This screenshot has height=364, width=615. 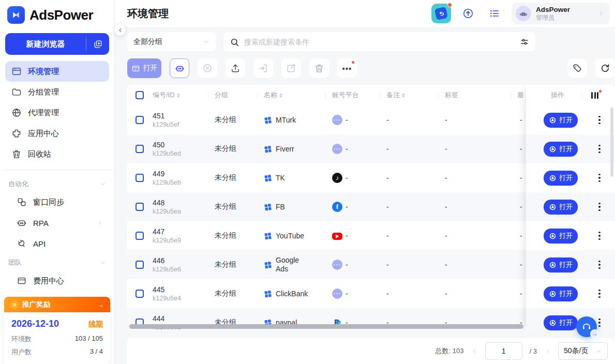 I want to click on profile-name: AdsPower, so click(x=553, y=10).